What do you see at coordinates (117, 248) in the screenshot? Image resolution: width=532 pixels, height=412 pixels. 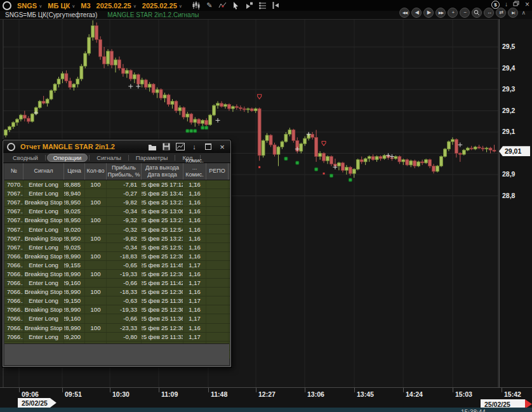 I see `trade-row: 7067...Enter Long29,025-0,3425 фев 25 12…` at bounding box center [117, 248].